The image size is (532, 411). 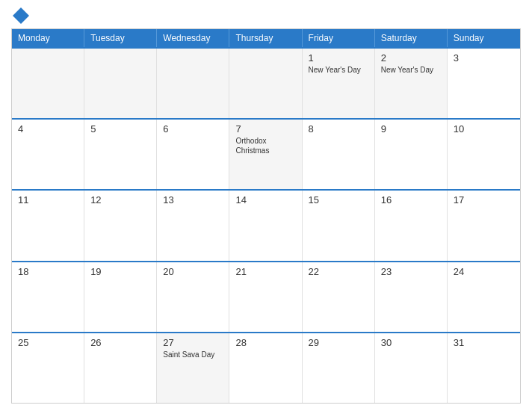 I want to click on calendar-cell: 12, so click(x=121, y=226).